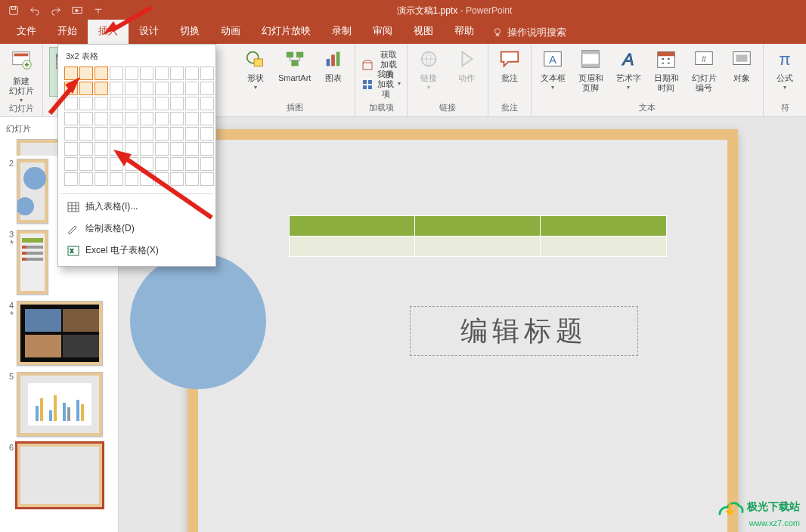  I want to click on tab-home: 开始, so click(67, 32).